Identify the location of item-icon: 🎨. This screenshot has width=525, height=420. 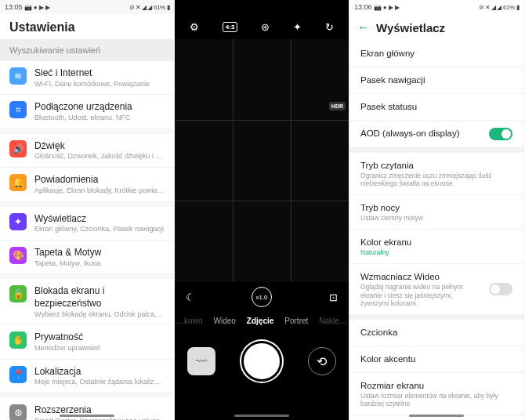
(18, 255).